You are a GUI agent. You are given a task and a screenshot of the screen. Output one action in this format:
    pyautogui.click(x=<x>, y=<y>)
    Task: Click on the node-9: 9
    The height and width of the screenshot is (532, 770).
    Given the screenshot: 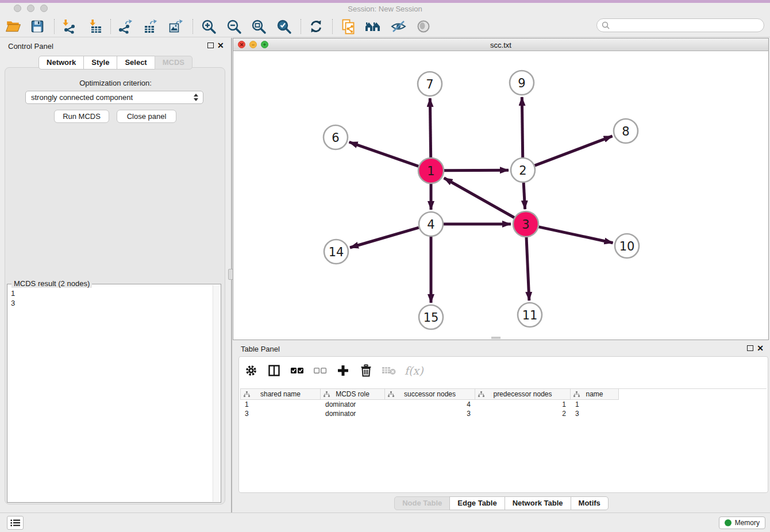 What is the action you would take?
    pyautogui.click(x=522, y=83)
    